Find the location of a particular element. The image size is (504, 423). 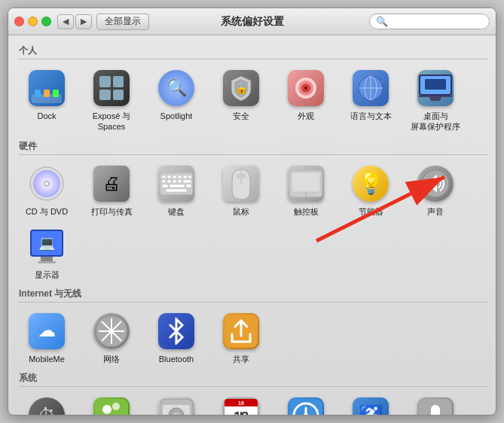

show-all-button: 全部显示 is located at coordinates (123, 22).